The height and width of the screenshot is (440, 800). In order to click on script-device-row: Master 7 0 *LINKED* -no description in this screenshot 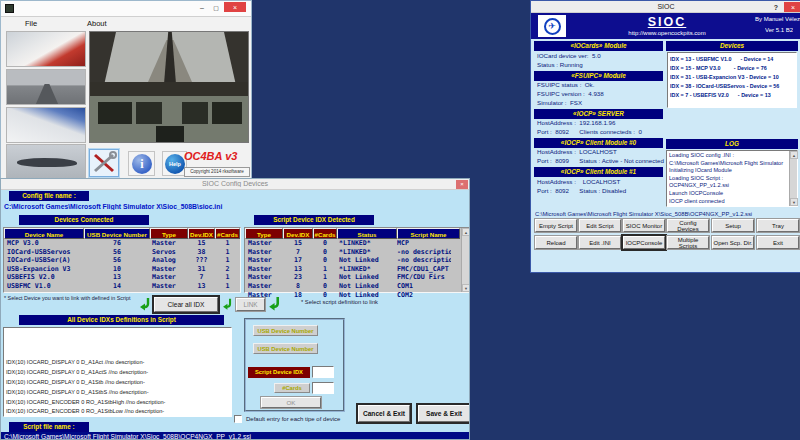, I will do `click(357, 252)`.